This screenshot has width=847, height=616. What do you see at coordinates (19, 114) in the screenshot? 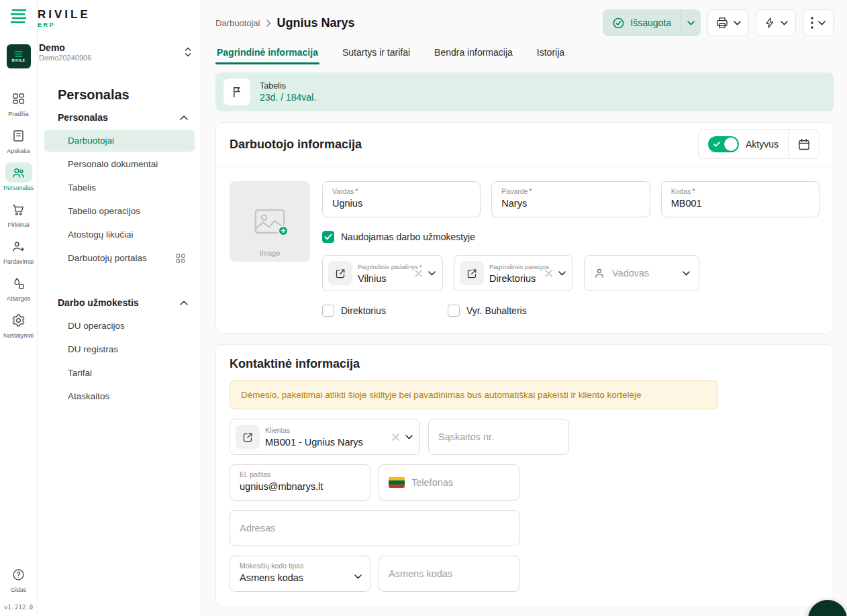
I see `rail-item-label: Pradžia` at bounding box center [19, 114].